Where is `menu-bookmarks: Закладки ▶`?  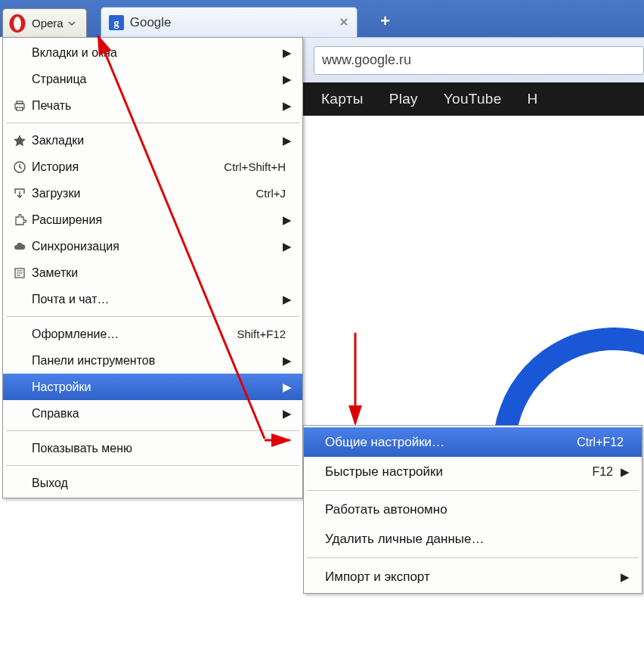
menu-bookmarks: Закладки ▶ is located at coordinates (153, 141).